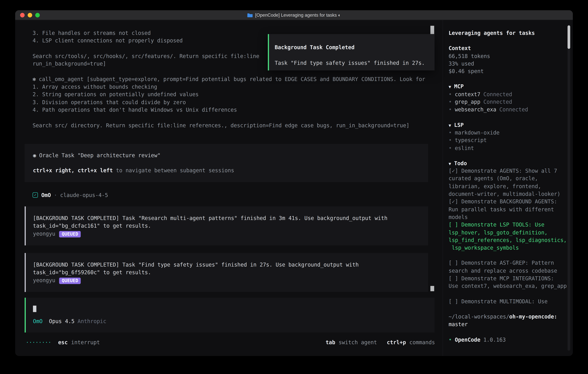  Describe the element at coordinates (226, 272) in the screenshot. I see `queued-message: [BACKGROUND TASK COMPLETED] Task "Find t…` at that location.